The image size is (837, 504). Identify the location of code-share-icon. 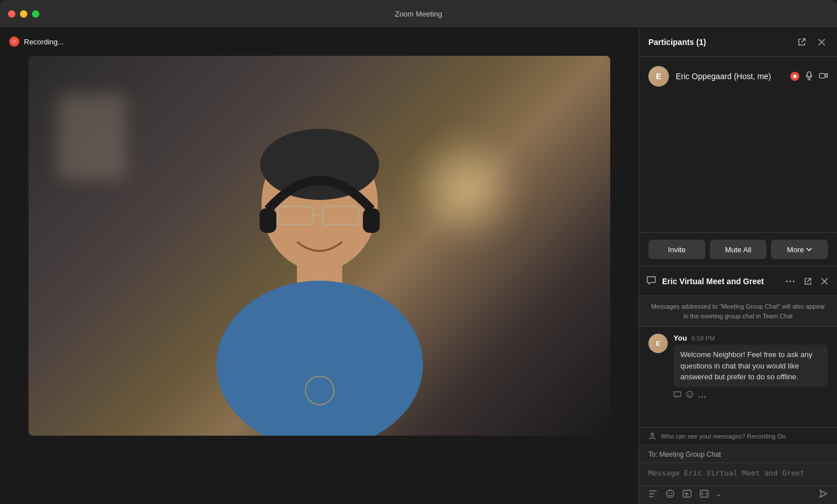
(704, 495).